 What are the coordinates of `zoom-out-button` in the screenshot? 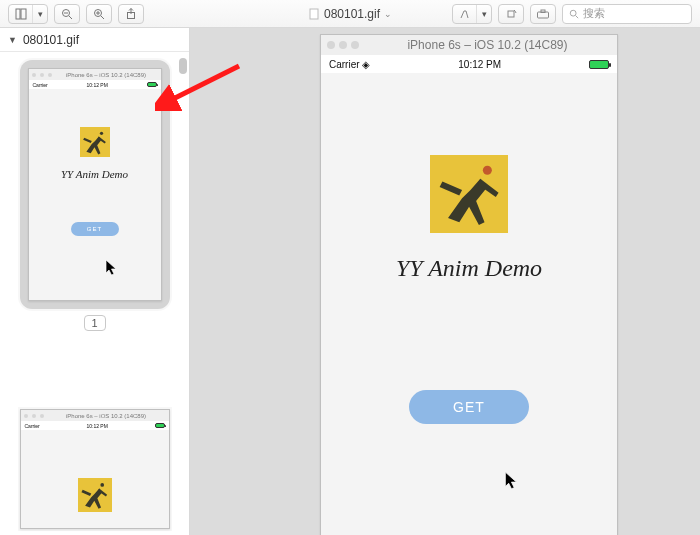 It's located at (67, 14).